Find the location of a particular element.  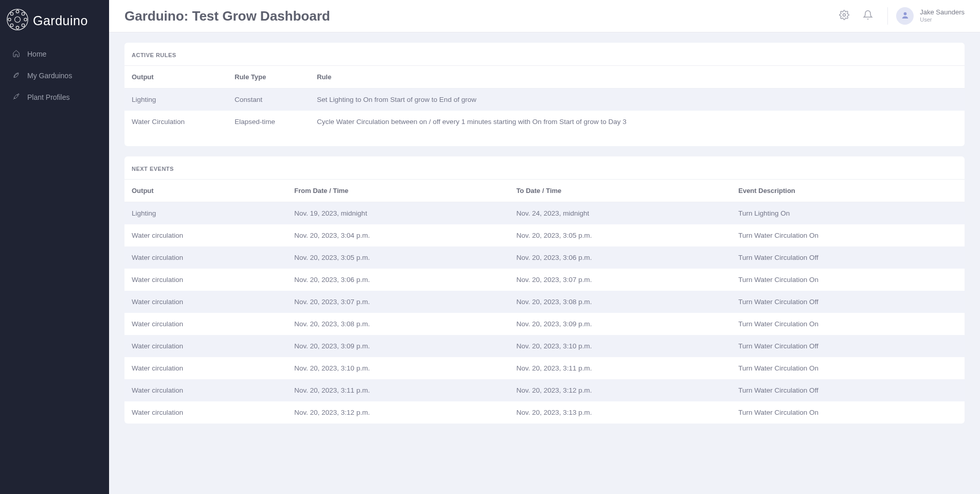

table-row: Water circulationNov. 20, 2023, 3:12 p.m… is located at coordinates (544, 413).